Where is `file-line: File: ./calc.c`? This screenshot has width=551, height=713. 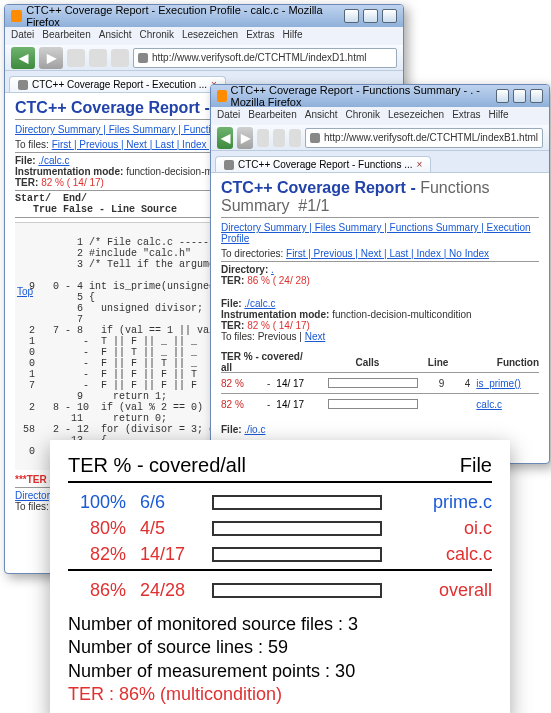 file-line: File: ./calc.c is located at coordinates (380, 304).